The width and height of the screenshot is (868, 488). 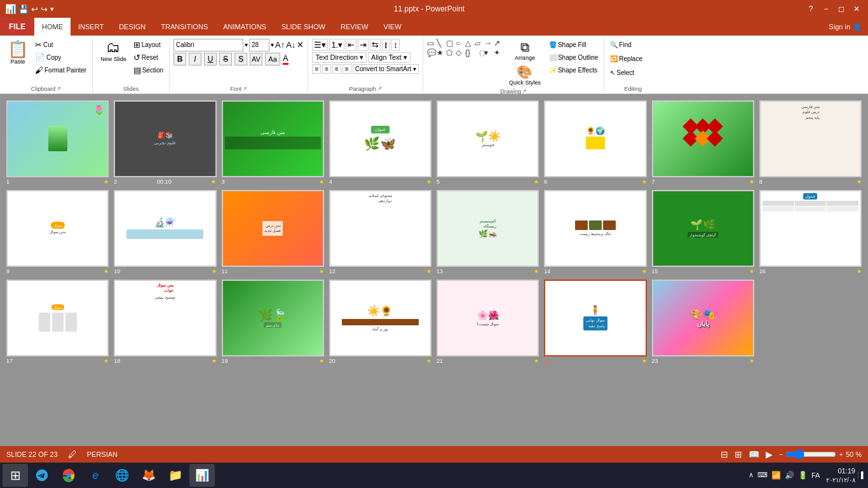 What do you see at coordinates (451, 53) in the screenshot?
I see `shape-pentagon: ⬠` at bounding box center [451, 53].